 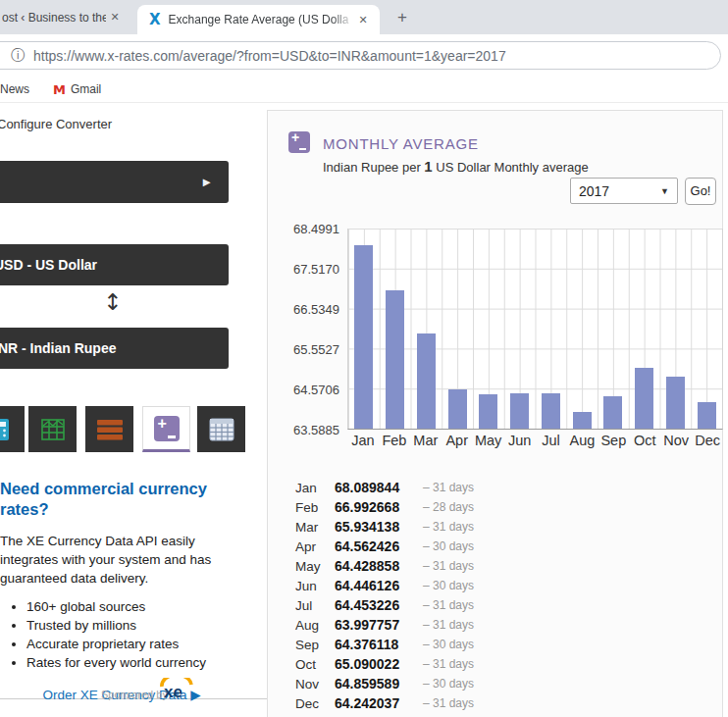 What do you see at coordinates (315, 685) in the screenshot?
I see `month-label: Nov` at bounding box center [315, 685].